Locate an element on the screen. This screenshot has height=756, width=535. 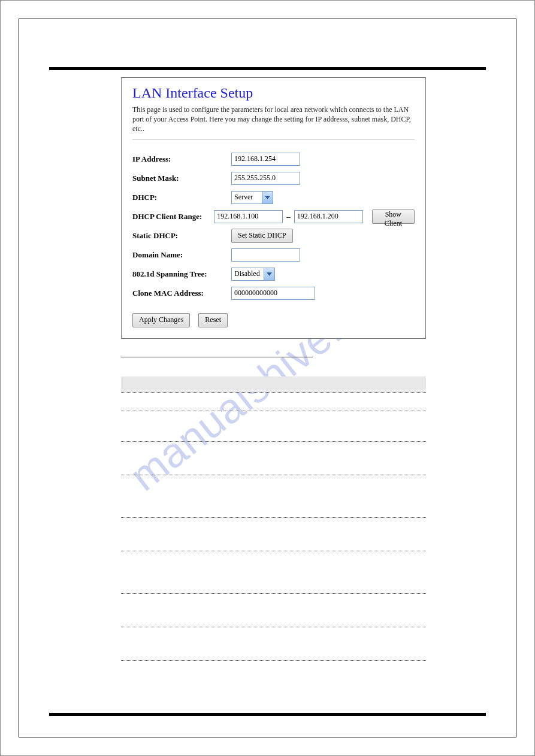
ip-address-input is located at coordinates (266, 159).